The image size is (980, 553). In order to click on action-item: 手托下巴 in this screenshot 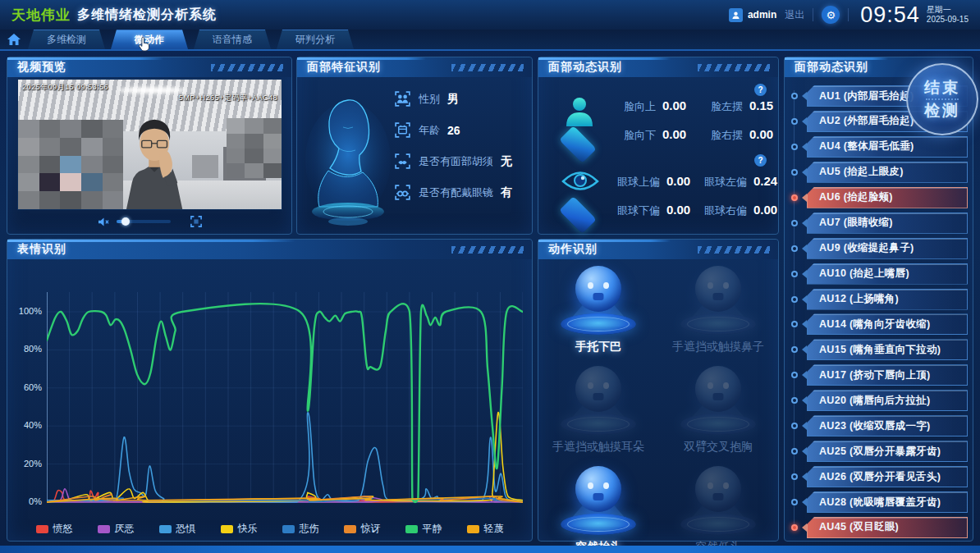, I will do `click(598, 309)`.